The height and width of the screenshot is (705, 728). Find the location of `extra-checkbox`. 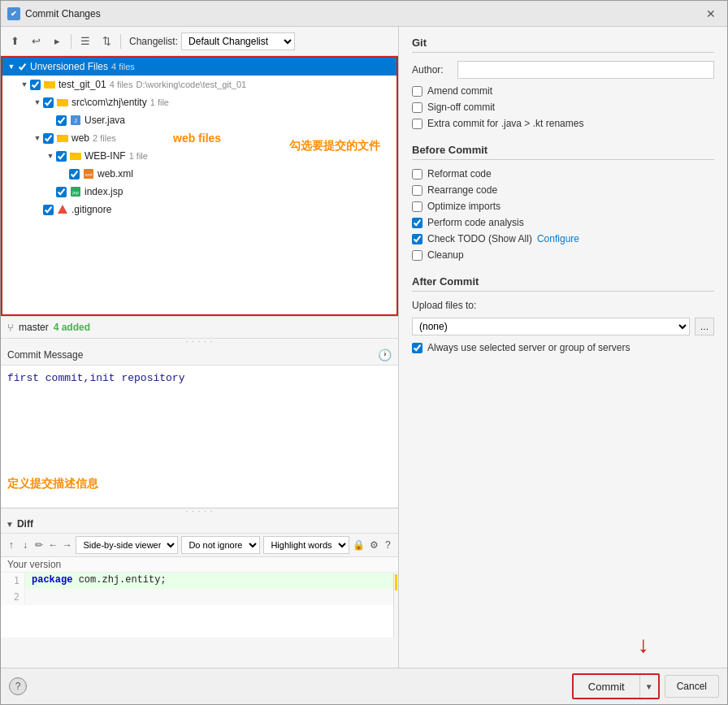

extra-checkbox is located at coordinates (418, 123).